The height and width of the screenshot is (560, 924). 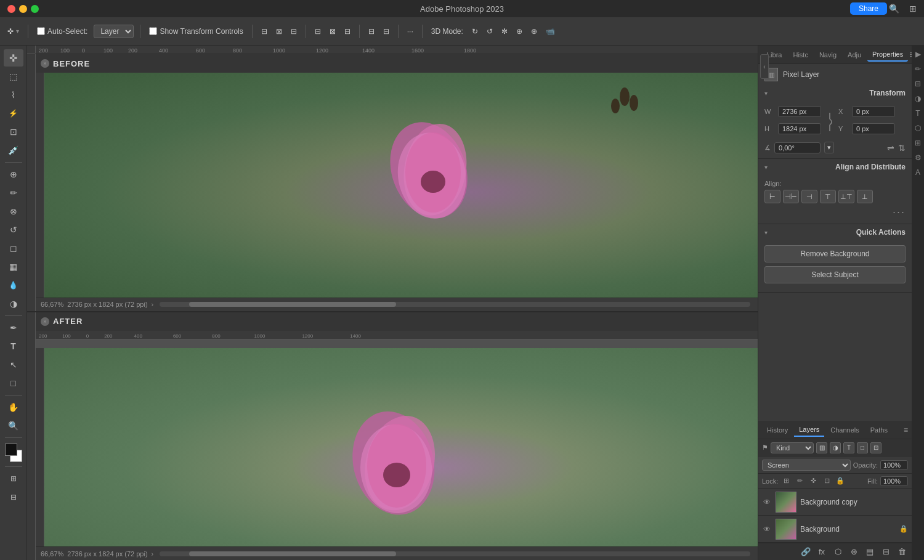 What do you see at coordinates (800, 129) in the screenshot?
I see `height-input` at bounding box center [800, 129].